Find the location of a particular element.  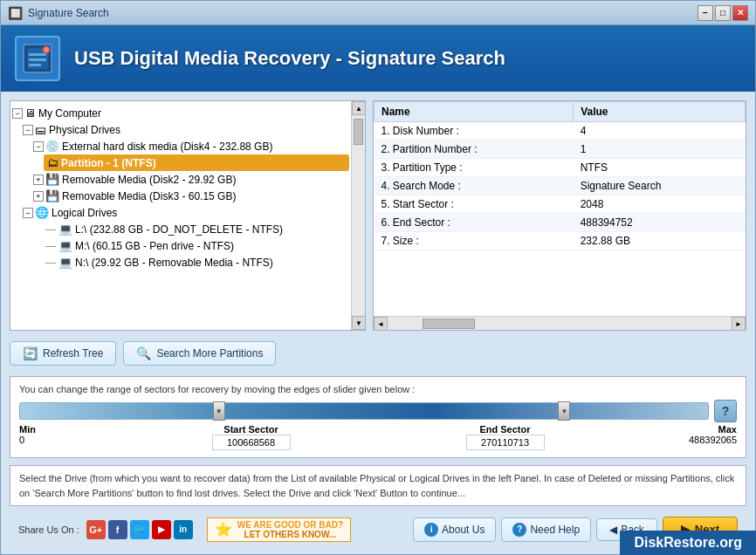

button-row: 🔄 Refresh Tree 🔍 Search More Partitions is located at coordinates (378, 353).